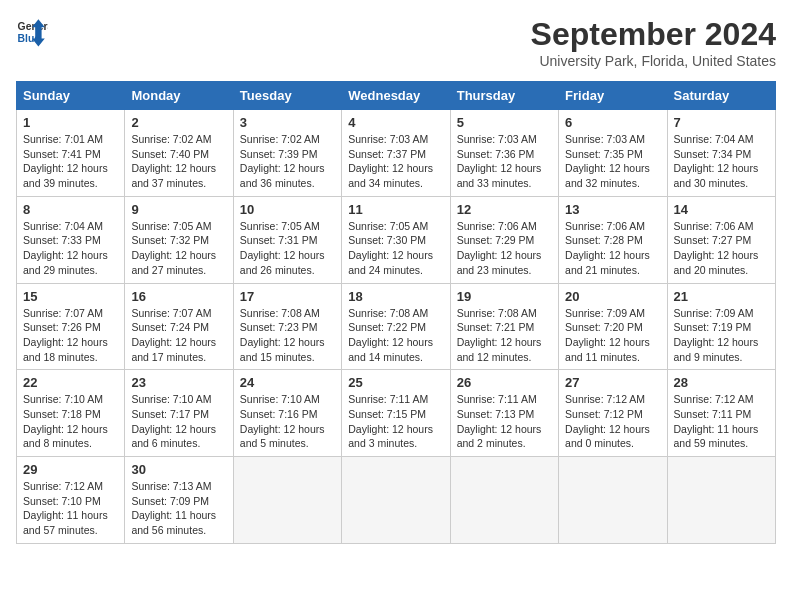  Describe the element at coordinates (396, 96) in the screenshot. I see `weekday-header-row: SundayMondayTuesdayWednesdayThursdayFrid…` at that location.